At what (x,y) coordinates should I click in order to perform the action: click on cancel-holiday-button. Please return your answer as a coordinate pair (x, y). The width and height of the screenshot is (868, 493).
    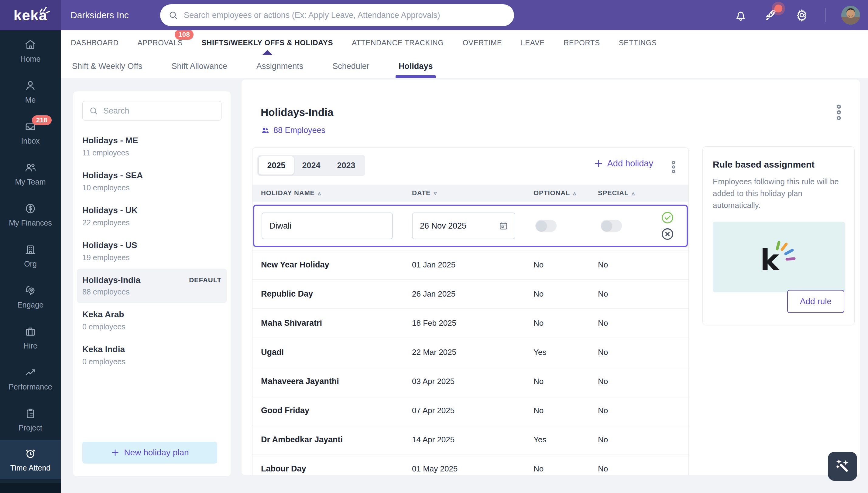
    Looking at the image, I should click on (667, 234).